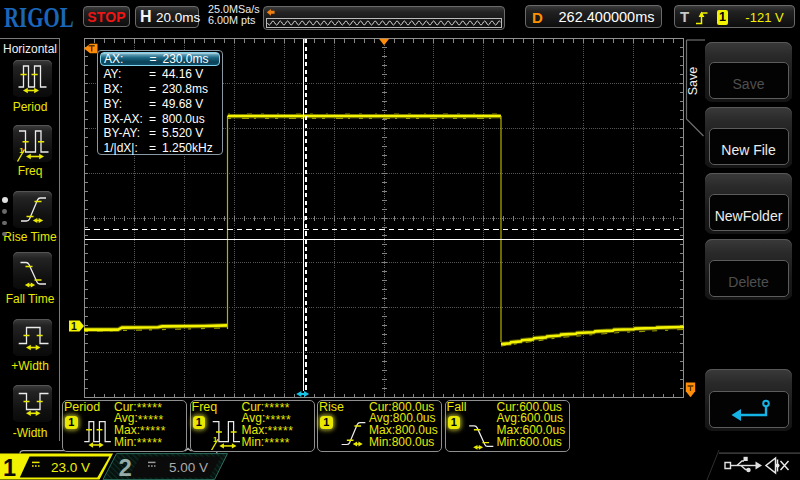 The width and height of the screenshot is (800, 480). Describe the element at coordinates (126, 467) in the screenshot. I see `svg-text: 2` at that location.